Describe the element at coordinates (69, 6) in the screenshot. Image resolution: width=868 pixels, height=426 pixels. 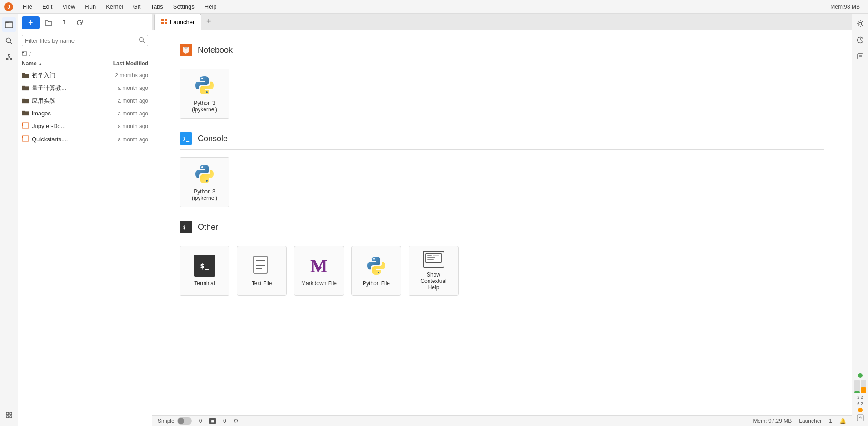
I see `menu-view: View` at that location.